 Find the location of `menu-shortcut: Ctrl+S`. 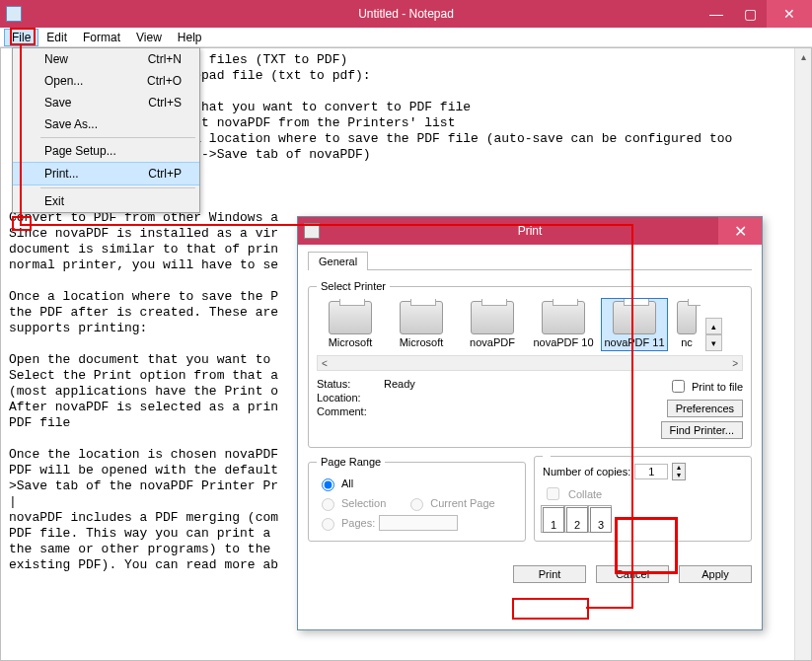

menu-shortcut: Ctrl+S is located at coordinates (165, 103).